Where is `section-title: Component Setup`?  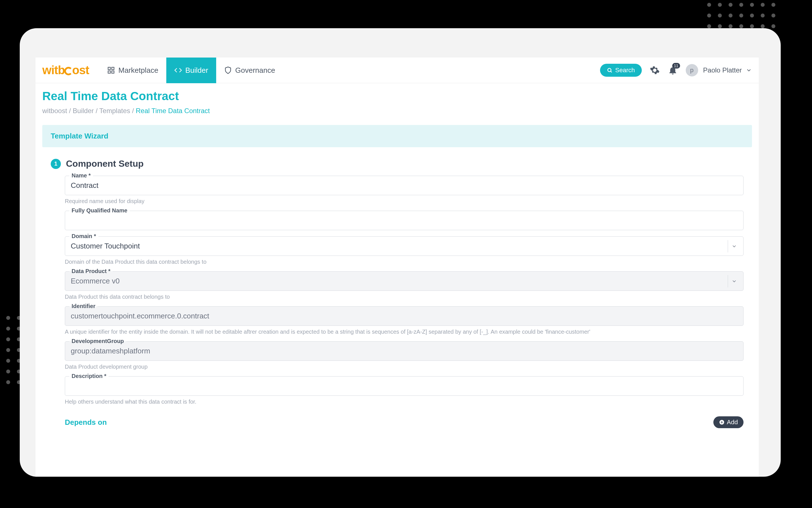
section-title: Component Setup is located at coordinates (105, 164).